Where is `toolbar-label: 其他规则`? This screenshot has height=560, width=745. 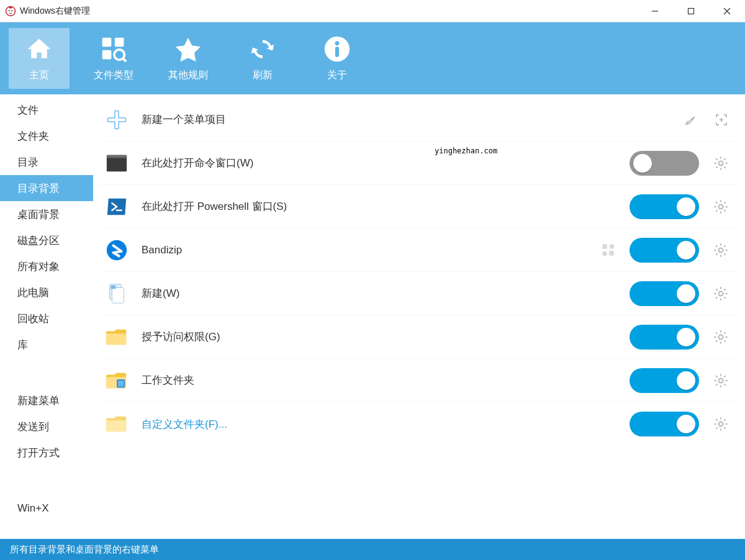
toolbar-label: 其他规则 is located at coordinates (188, 76).